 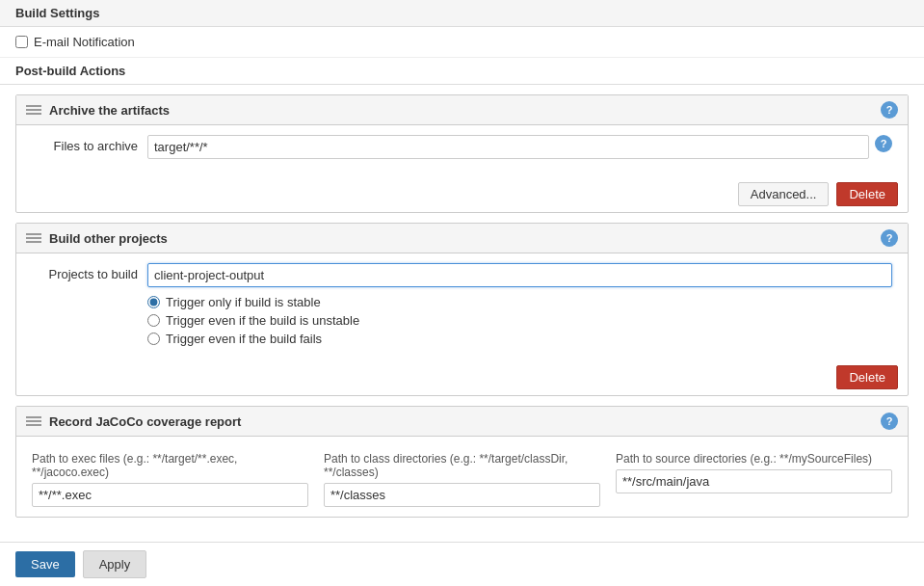 I want to click on projects-to-build-label: Projects to build, so click(x=90, y=272).